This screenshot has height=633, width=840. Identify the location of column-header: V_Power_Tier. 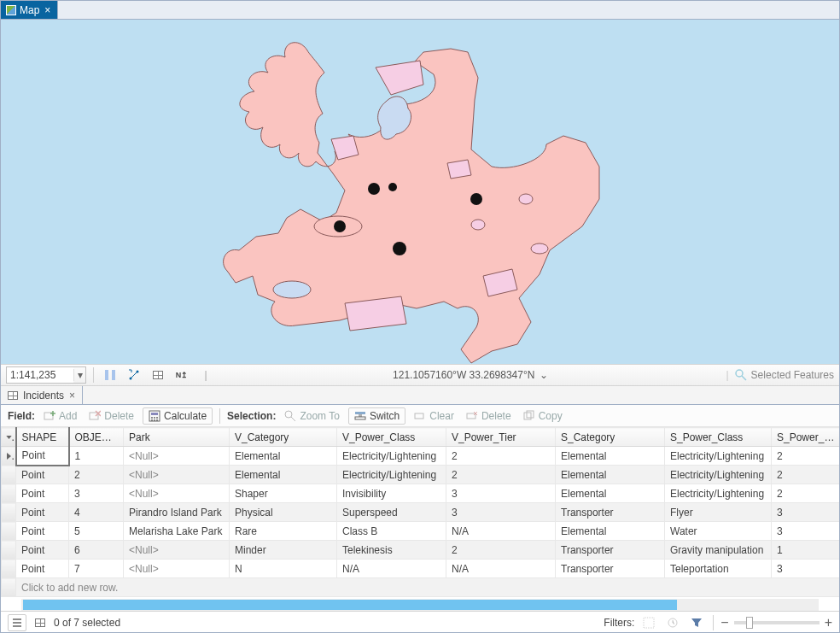
(501, 437).